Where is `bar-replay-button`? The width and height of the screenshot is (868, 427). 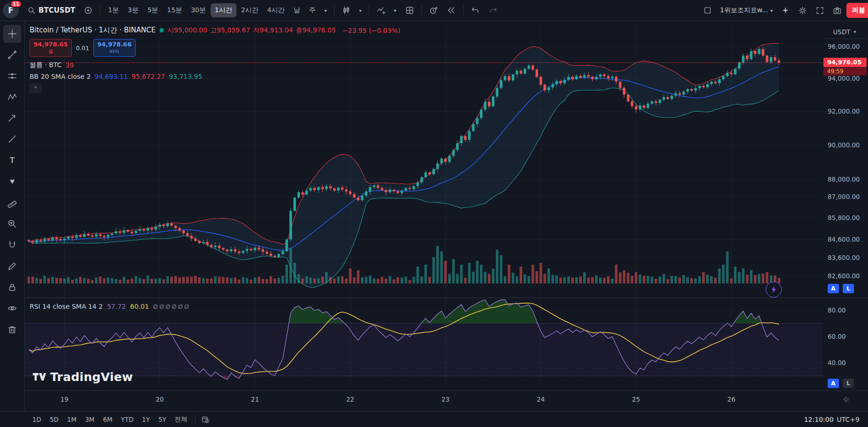 bar-replay-button is located at coordinates (451, 10).